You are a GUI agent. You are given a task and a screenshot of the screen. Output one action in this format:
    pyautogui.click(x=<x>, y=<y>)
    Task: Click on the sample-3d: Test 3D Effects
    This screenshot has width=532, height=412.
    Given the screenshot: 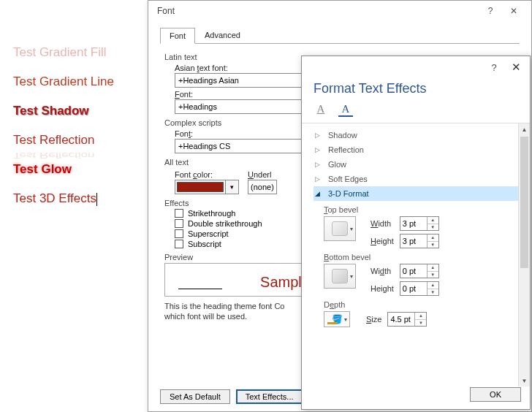 What is the action you would take?
    pyautogui.click(x=64, y=199)
    